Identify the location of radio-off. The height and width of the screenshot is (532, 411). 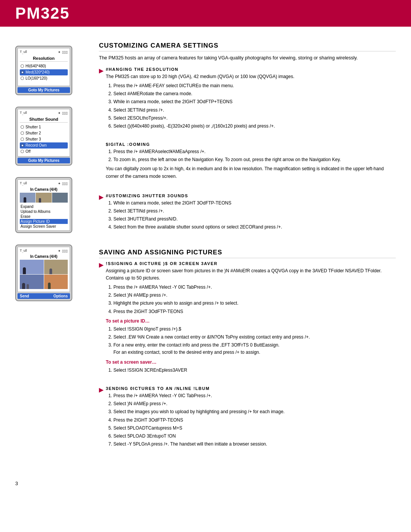
(22, 152).